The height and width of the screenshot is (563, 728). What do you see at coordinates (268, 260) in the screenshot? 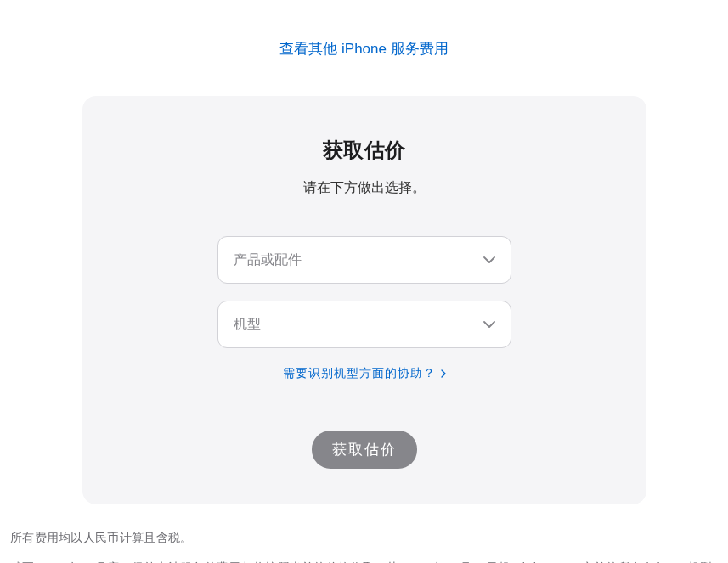
I see `product-select-placeholder: 产品或配件` at bounding box center [268, 260].